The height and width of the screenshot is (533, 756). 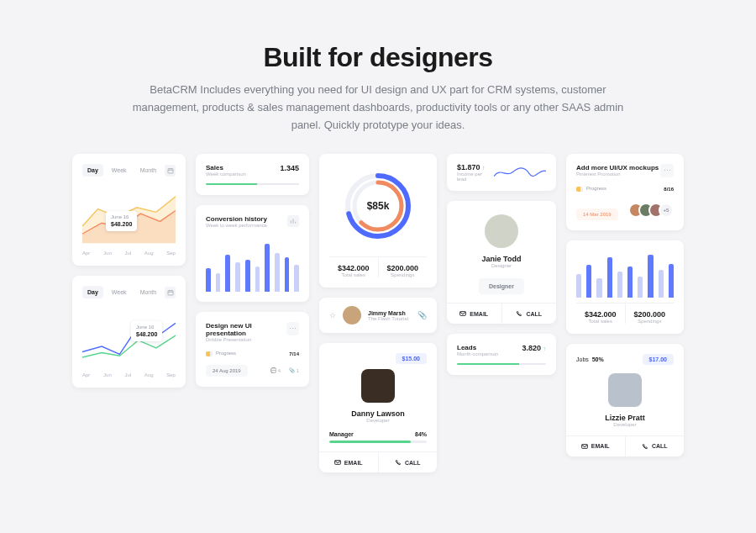 What do you see at coordinates (289, 168) in the screenshot?
I see `sales-value: 1.345` at bounding box center [289, 168].